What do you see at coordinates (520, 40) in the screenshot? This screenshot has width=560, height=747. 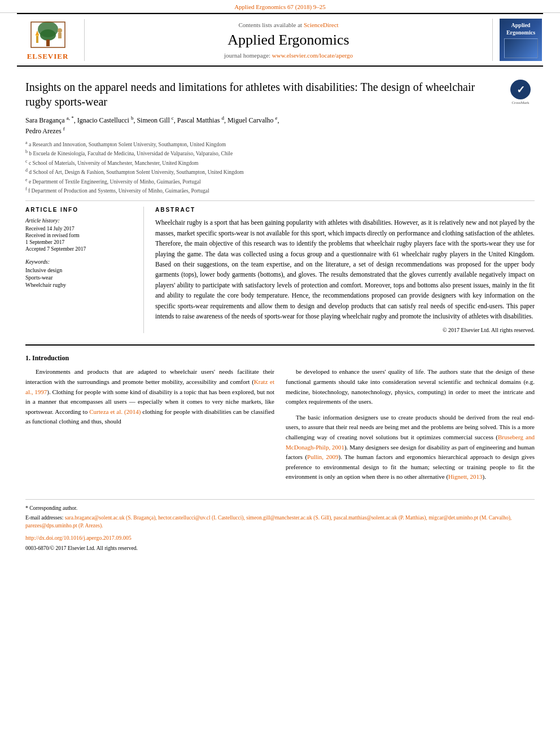 I see `journal-logo-box: AppliedErgonomics` at bounding box center [520, 40].